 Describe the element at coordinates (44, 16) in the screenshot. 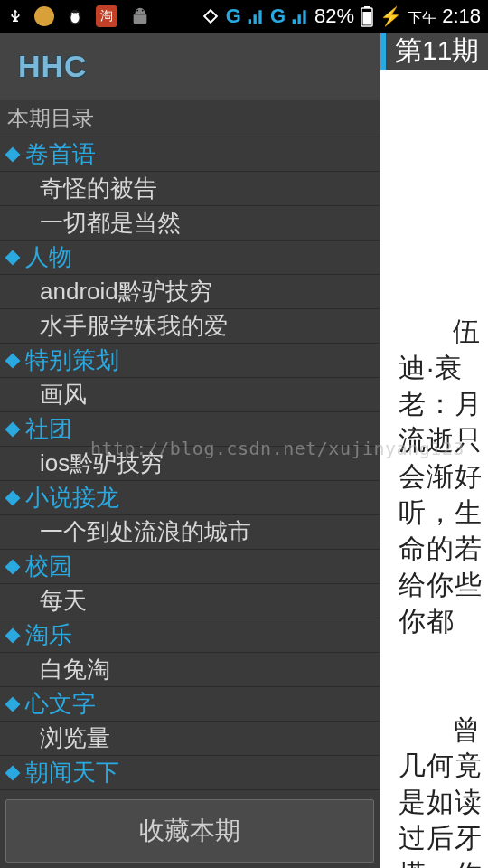

I see `uc-browser-icon` at that location.